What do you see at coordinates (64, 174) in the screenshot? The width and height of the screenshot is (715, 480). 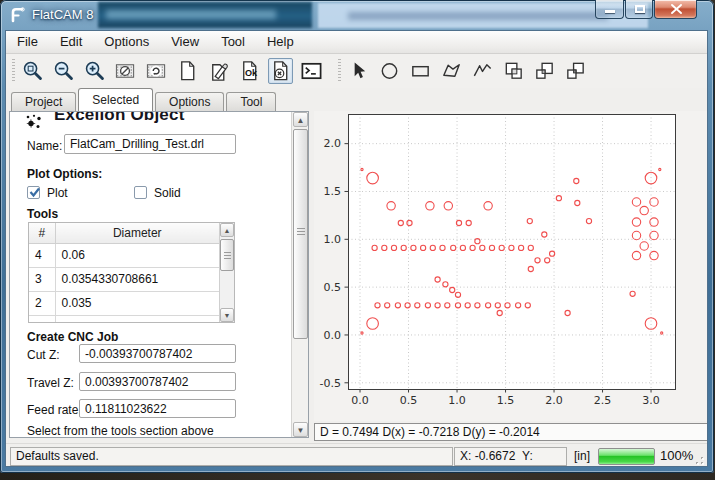 I see `plot-options-label: Plot Options:` at bounding box center [64, 174].